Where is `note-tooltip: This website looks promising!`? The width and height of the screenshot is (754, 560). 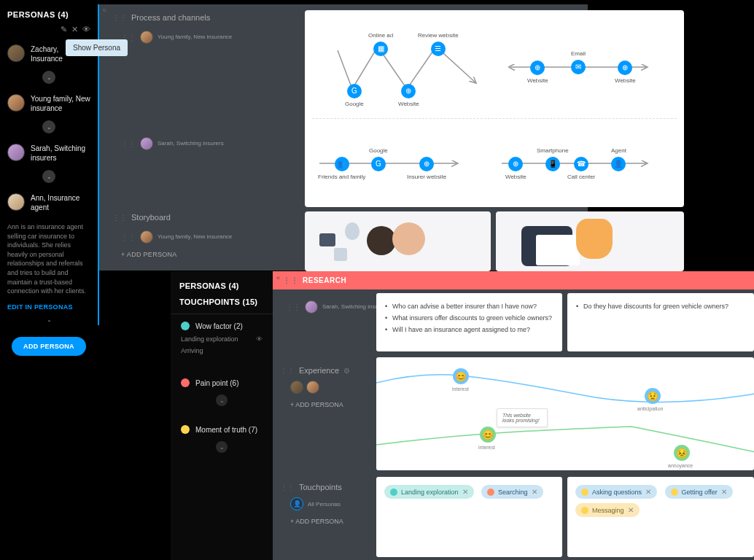 note-tooltip: This website looks promising! is located at coordinates (522, 418).